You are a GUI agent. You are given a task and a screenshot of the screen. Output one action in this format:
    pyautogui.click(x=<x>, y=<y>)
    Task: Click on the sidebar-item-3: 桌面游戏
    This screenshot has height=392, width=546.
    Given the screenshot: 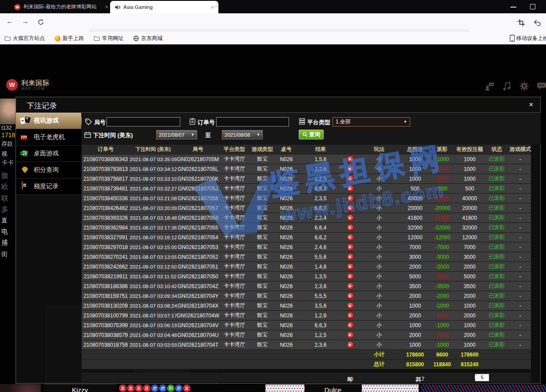 What is the action you would take?
    pyautogui.click(x=49, y=154)
    